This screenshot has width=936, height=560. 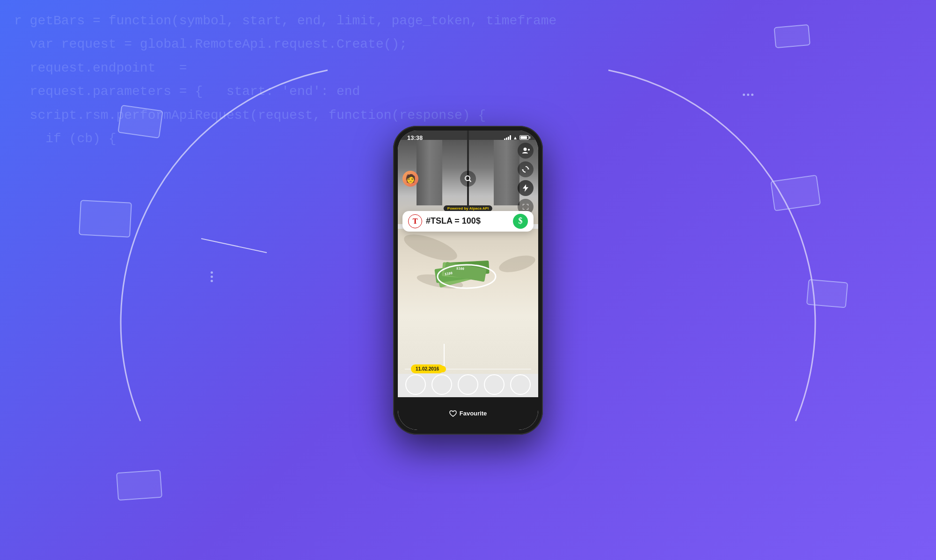 I want to click on battery-icon, so click(x=524, y=138).